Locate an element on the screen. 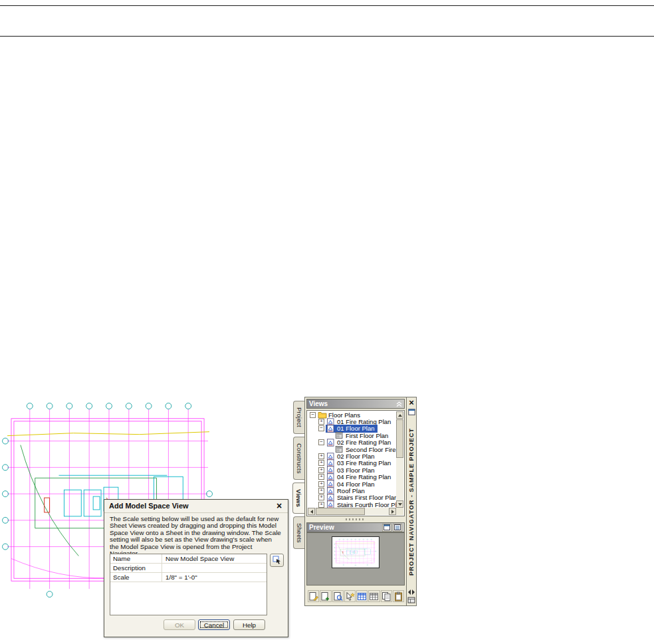 The image size is (654, 644). horizontal-scrollbar is located at coordinates (352, 512).